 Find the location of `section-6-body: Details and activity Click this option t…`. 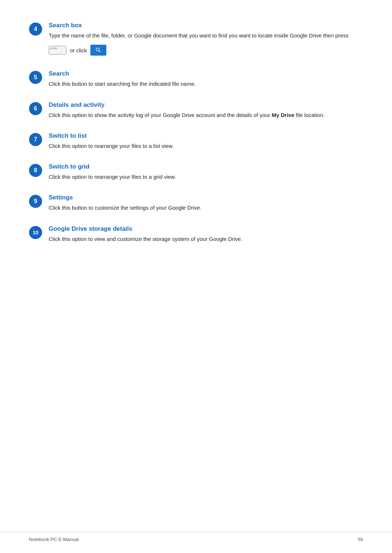

section-6-body: Details and activity Click this option t… is located at coordinates (206, 110).